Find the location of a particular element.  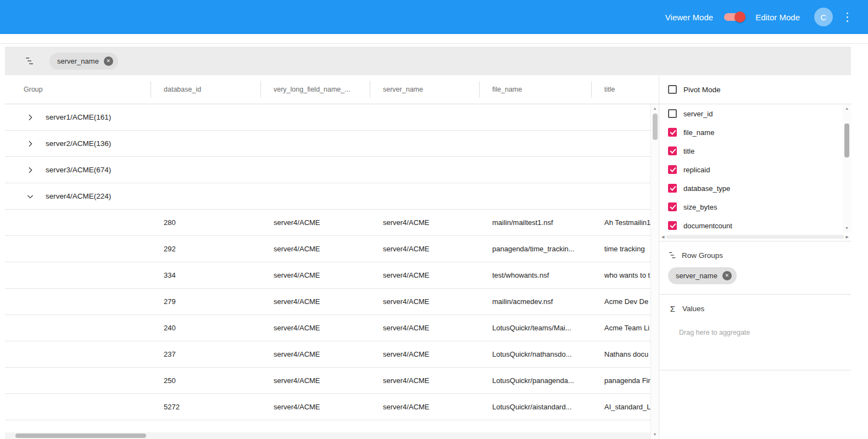

column-header-database-id: database_id is located at coordinates (205, 89).